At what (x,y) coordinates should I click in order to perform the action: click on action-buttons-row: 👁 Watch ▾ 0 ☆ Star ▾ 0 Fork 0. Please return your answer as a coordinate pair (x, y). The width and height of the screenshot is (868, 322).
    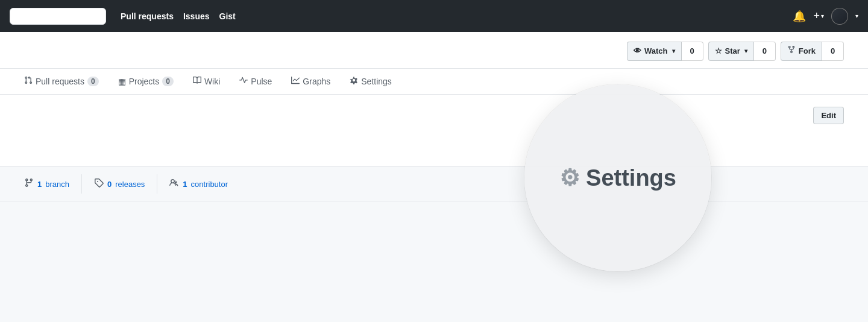
    Looking at the image, I should click on (434, 55).